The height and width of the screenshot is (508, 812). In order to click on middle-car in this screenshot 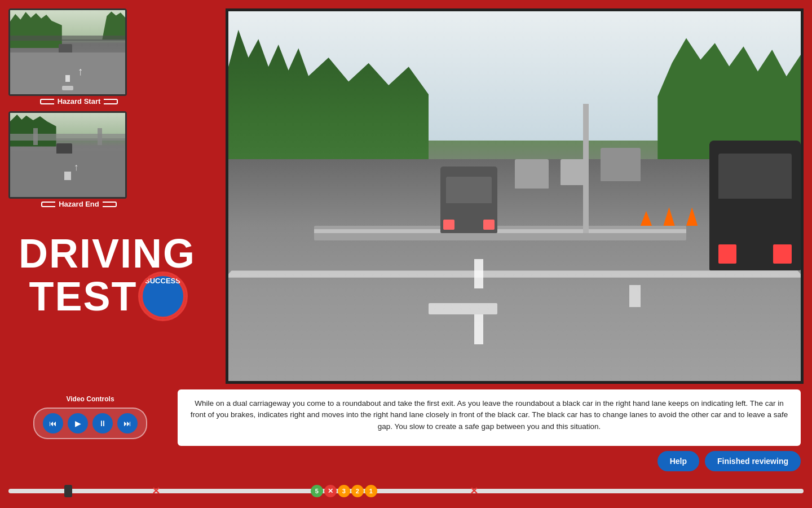, I will do `click(469, 200)`.